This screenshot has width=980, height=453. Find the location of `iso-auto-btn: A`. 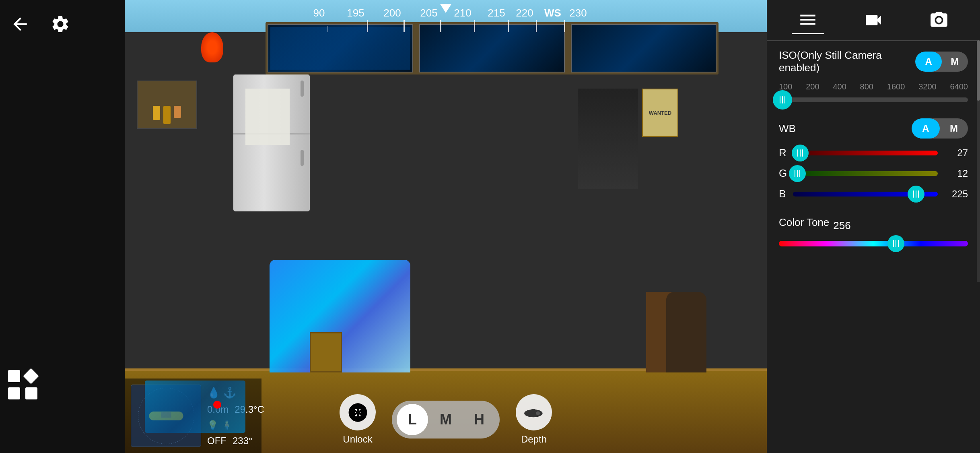

iso-auto-btn: A is located at coordinates (929, 62).